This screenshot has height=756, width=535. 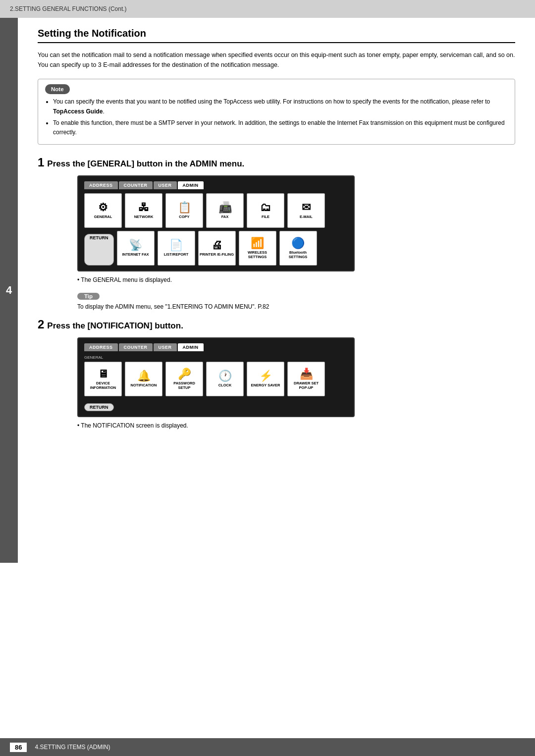 I want to click on page-number: 86, so click(x=18, y=747).